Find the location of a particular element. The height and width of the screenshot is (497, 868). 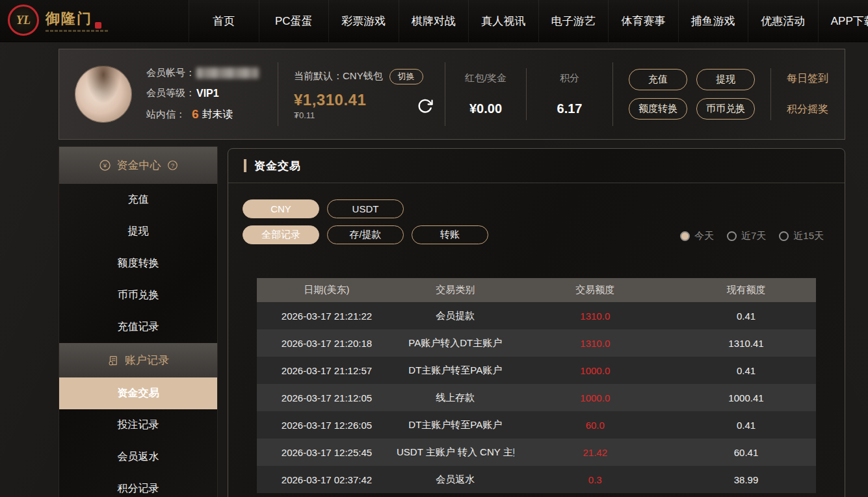

logo-wordmark: 御隆门 is located at coordinates (77, 21).